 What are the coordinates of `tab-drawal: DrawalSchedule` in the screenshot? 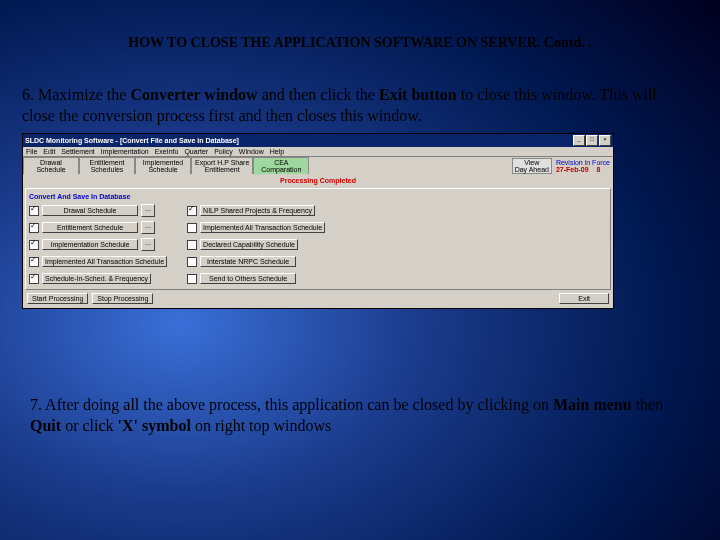 It's located at (51, 166).